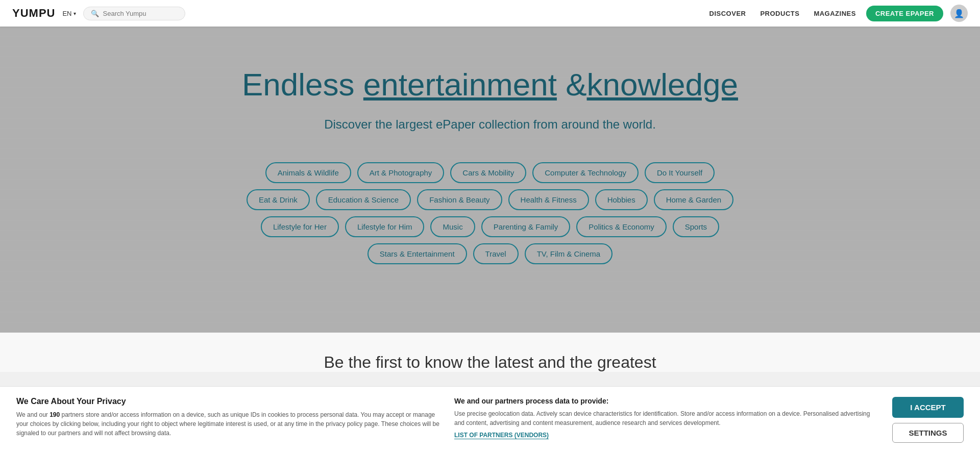 The width and height of the screenshot is (980, 453). I want to click on category-pill-tv--film---cinema: TV, Film & Cinema, so click(569, 254).